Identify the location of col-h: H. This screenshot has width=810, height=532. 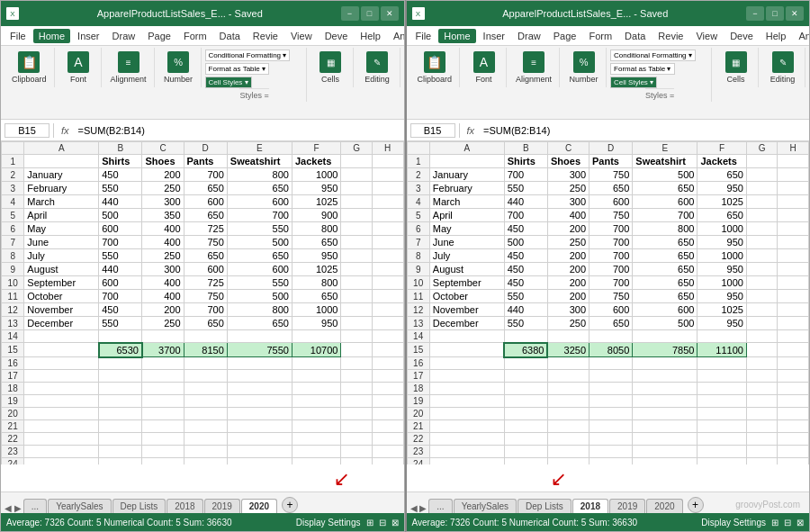
(387, 149).